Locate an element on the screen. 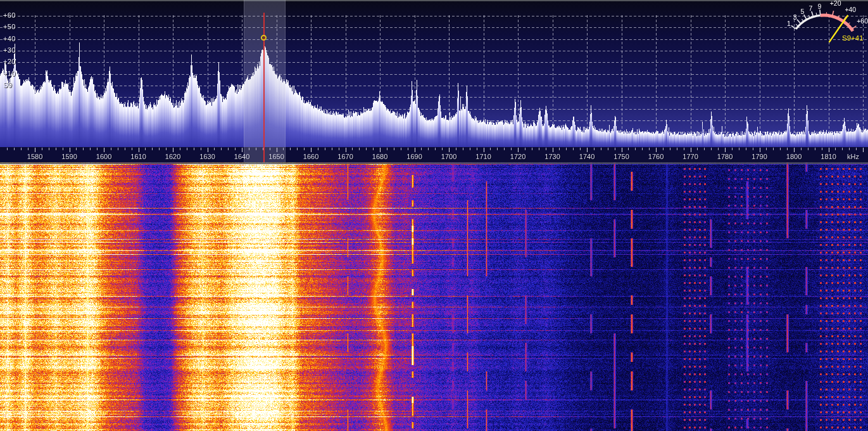 The image size is (868, 431). s-meter-scale-label: +20 is located at coordinates (836, 4).